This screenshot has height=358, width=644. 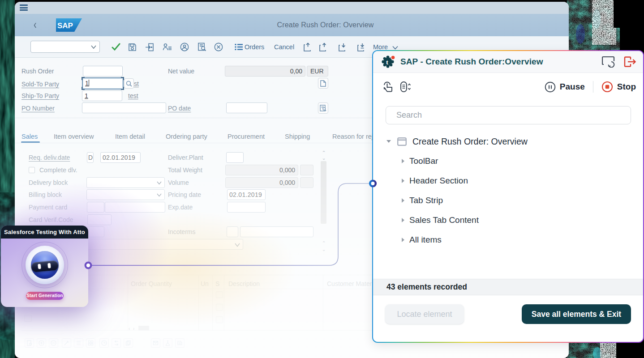 What do you see at coordinates (30, 136) in the screenshot?
I see `tab-sales: Sales` at bounding box center [30, 136].